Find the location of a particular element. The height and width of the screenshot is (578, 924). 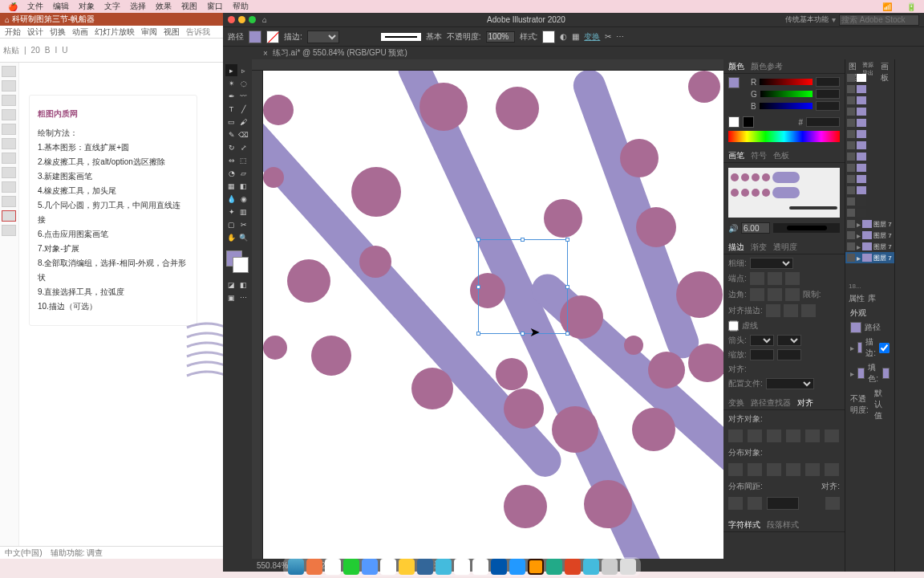

tab-libraries: 库 is located at coordinates (872, 298).